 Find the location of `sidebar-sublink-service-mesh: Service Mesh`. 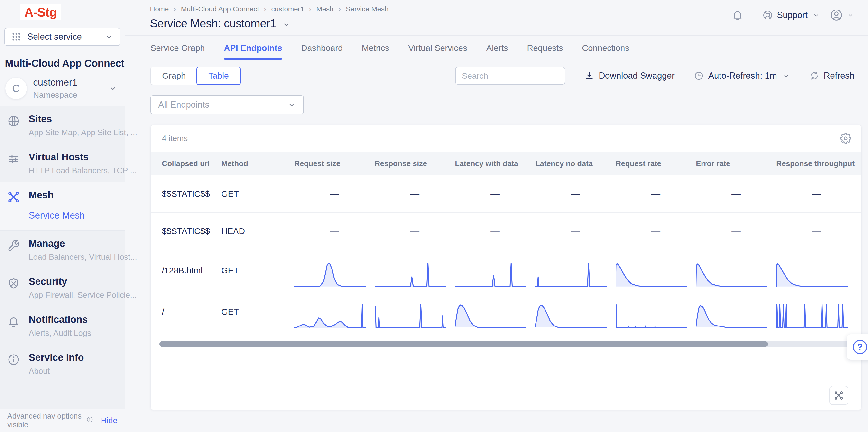

sidebar-sublink-service-mesh: Service Mesh is located at coordinates (57, 216).